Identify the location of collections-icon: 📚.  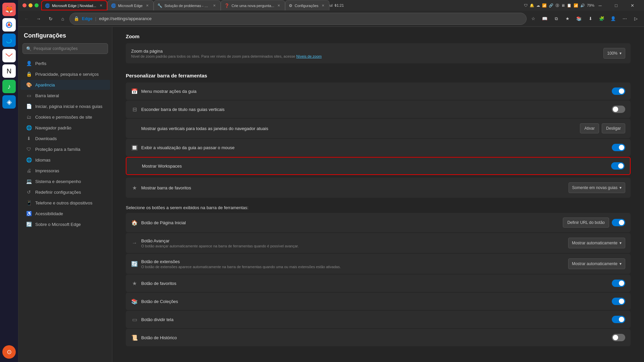
(579, 19).